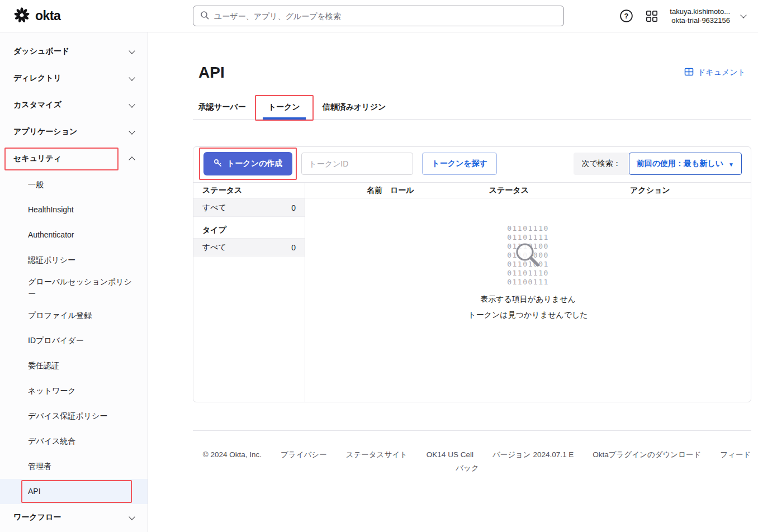  I want to click on page-title: API, so click(211, 73).